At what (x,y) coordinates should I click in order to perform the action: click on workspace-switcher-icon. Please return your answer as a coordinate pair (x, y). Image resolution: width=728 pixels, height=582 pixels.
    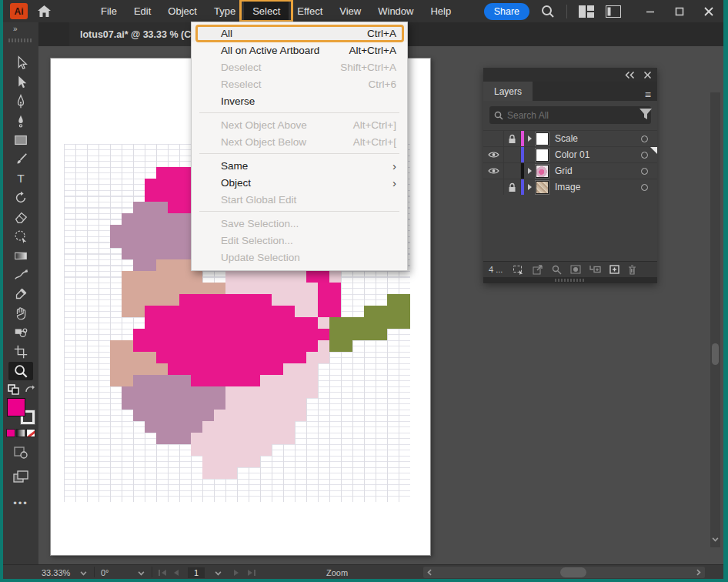
    Looking at the image, I should click on (586, 12).